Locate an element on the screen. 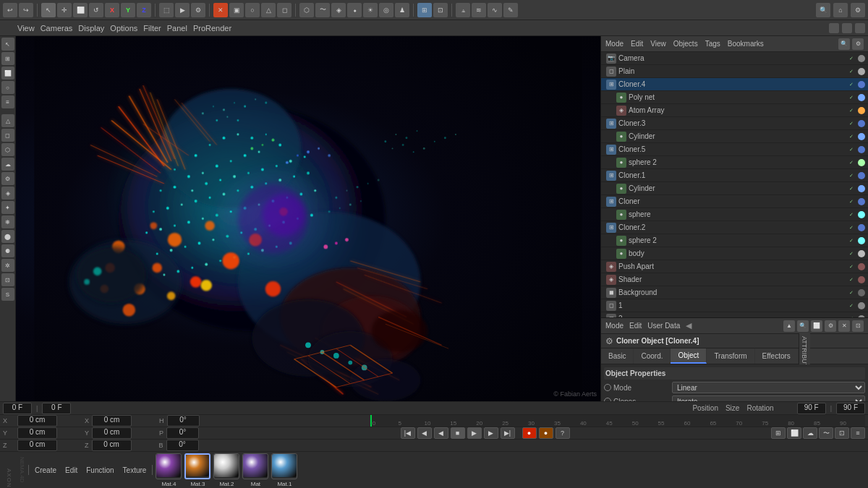 This screenshot has height=488, width=868. obj-item-13: ⊞Cloner.2✓ is located at coordinates (735, 228).